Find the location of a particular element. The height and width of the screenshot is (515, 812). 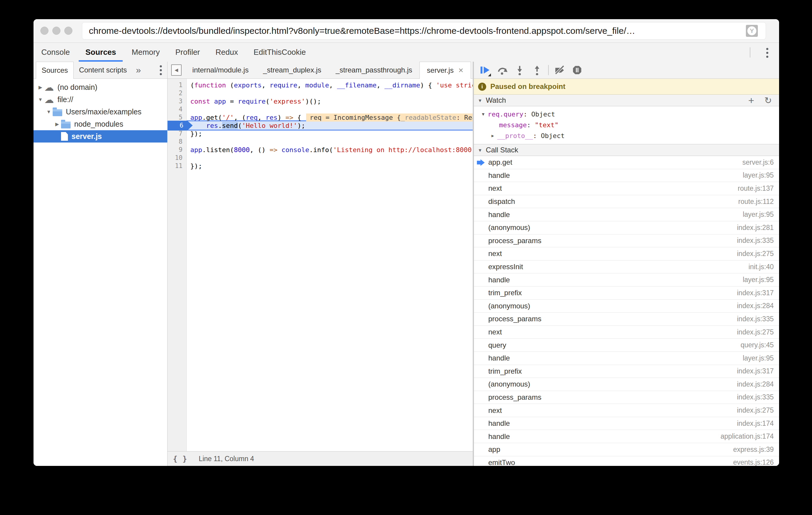

watch-item-message: message: "text" is located at coordinates (627, 125).